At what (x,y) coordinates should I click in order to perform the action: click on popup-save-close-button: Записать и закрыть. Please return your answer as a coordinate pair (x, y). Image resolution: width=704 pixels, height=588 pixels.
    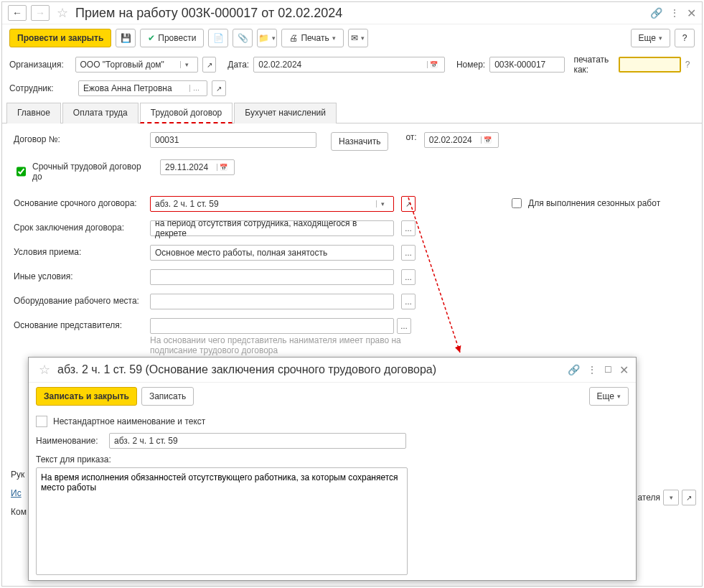
    Looking at the image, I should click on (86, 396).